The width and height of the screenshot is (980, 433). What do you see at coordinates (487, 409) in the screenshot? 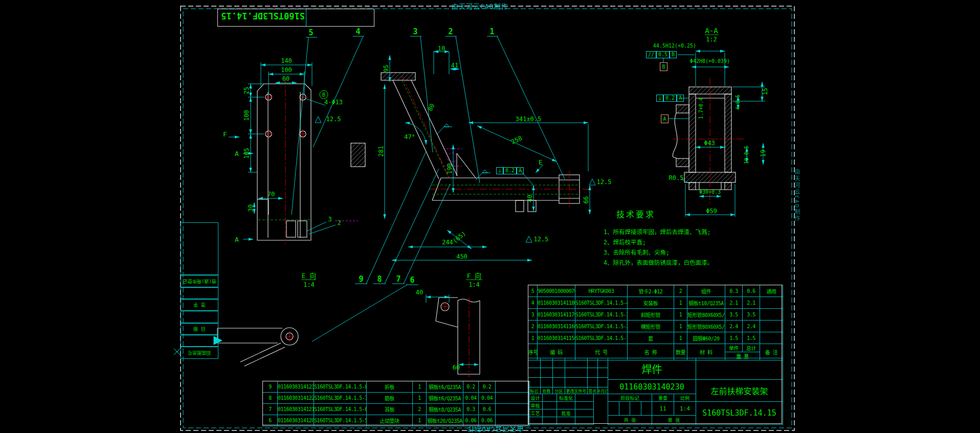
I see `bom-cell-total: 0.6` at bounding box center [487, 409].